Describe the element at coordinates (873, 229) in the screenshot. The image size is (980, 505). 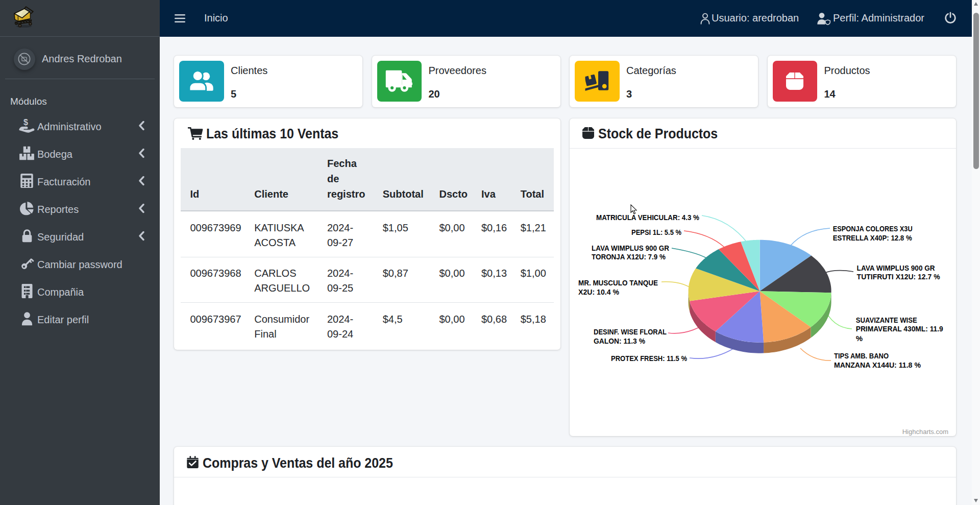
I see `svg-text: ESPONJA COLORES X3U` at that location.